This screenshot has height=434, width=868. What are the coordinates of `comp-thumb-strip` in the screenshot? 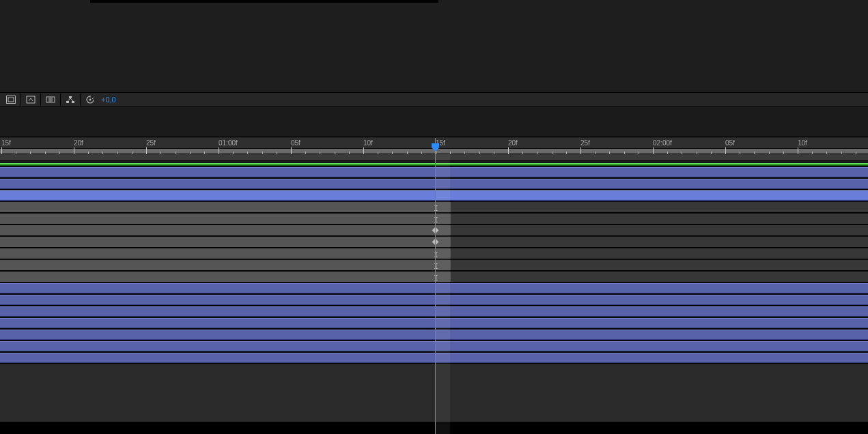 It's located at (264, 1).